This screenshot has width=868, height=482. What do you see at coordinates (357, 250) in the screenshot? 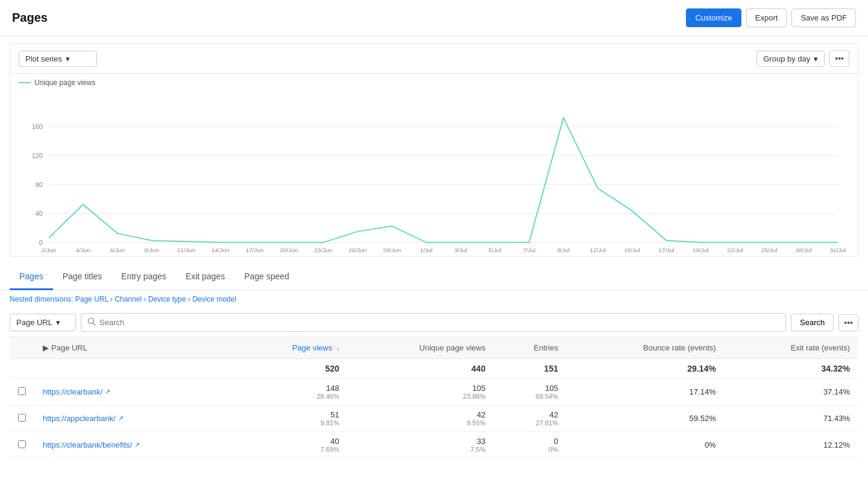
I see `svg-text: 26/Jun` at bounding box center [357, 250].